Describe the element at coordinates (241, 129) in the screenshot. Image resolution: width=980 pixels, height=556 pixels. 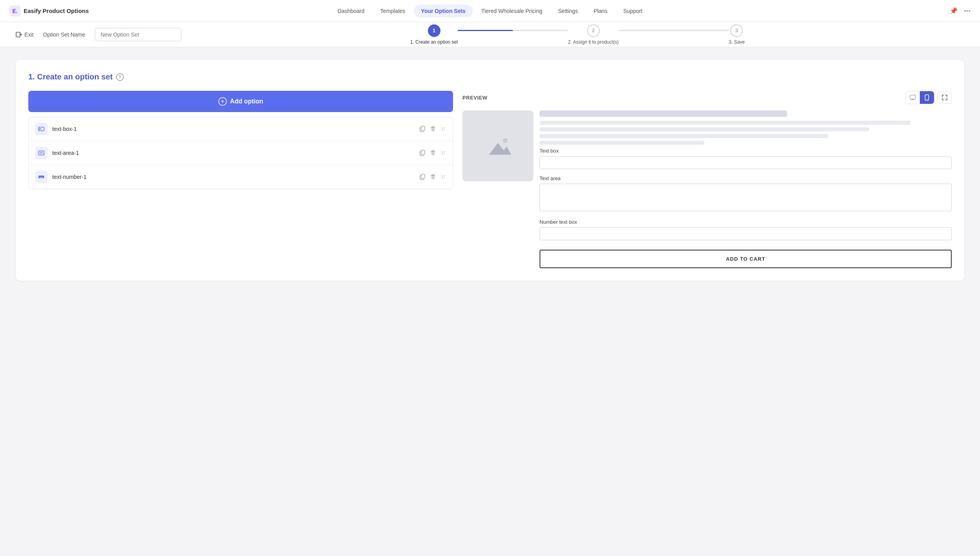
I see `option-row-text-box-1: text-box-1` at that location.